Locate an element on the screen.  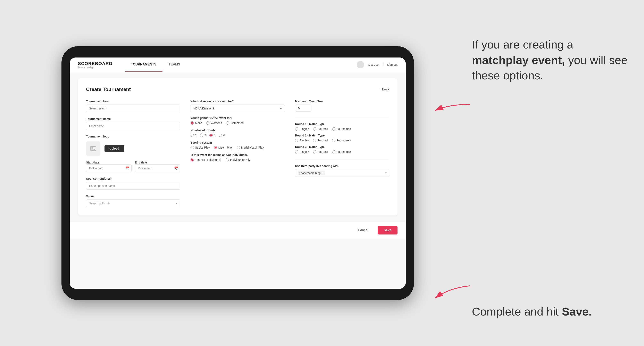
round-1: 1 is located at coordinates (194, 135).